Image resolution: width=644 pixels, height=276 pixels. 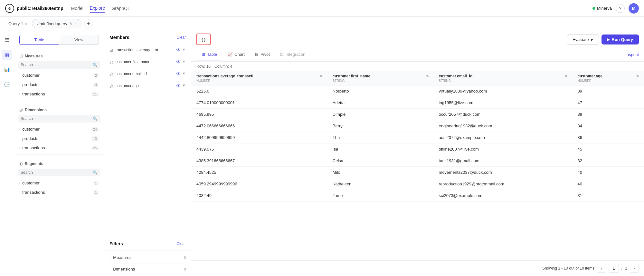 What do you see at coordinates (178, 86) in the screenshot?
I see `eye-icon-3: 👁` at bounding box center [178, 86].